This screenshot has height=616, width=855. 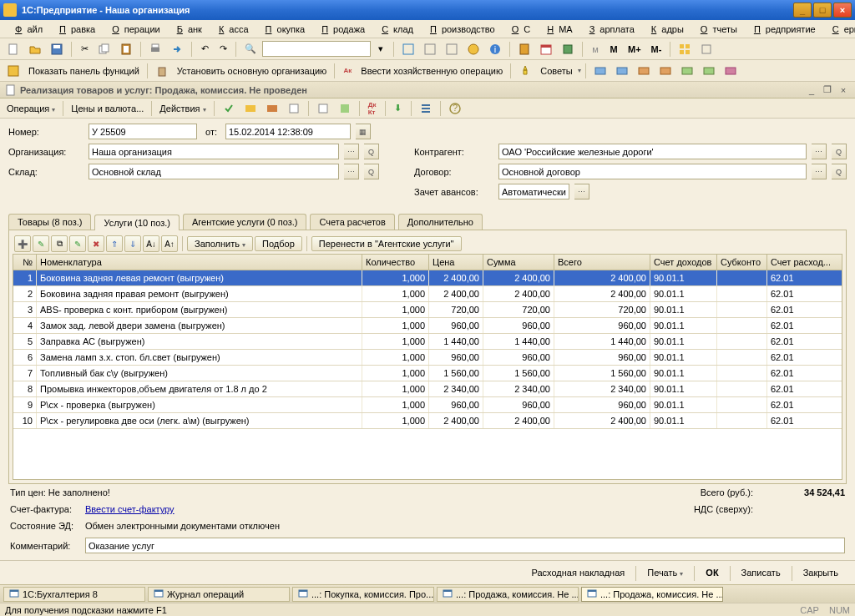 What do you see at coordinates (653, 172) in the screenshot?
I see `contract-field: Основной договор` at bounding box center [653, 172].